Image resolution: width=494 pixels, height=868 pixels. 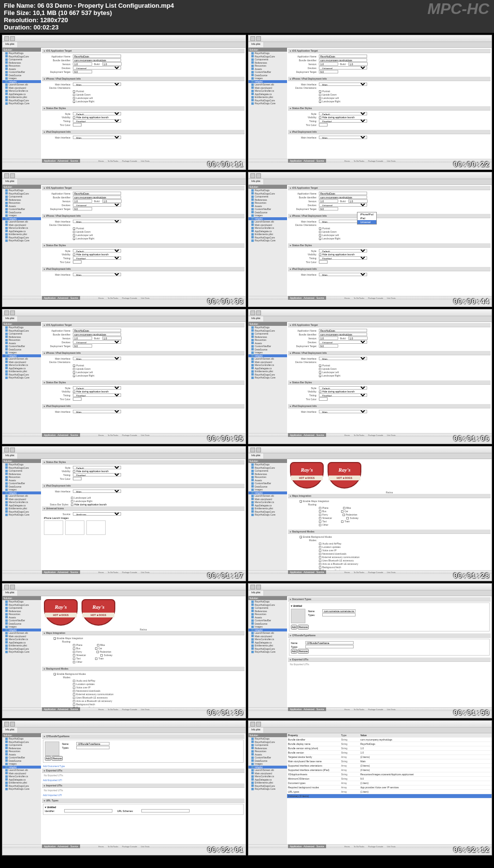 What do you see at coordinates (329, 647) in the screenshot?
I see `bundle-types-input` at bounding box center [329, 647].